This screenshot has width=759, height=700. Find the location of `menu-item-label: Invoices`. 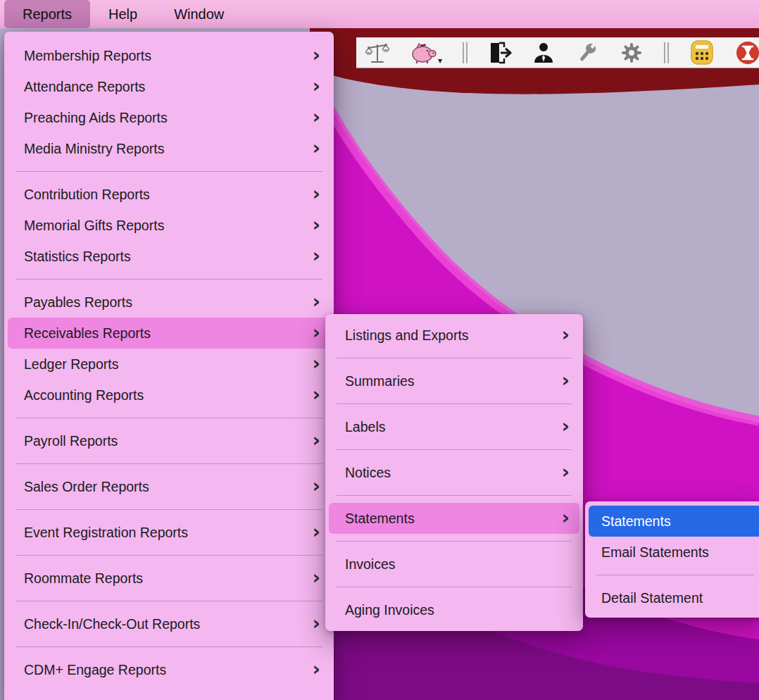

menu-item-label: Invoices is located at coordinates (458, 565).